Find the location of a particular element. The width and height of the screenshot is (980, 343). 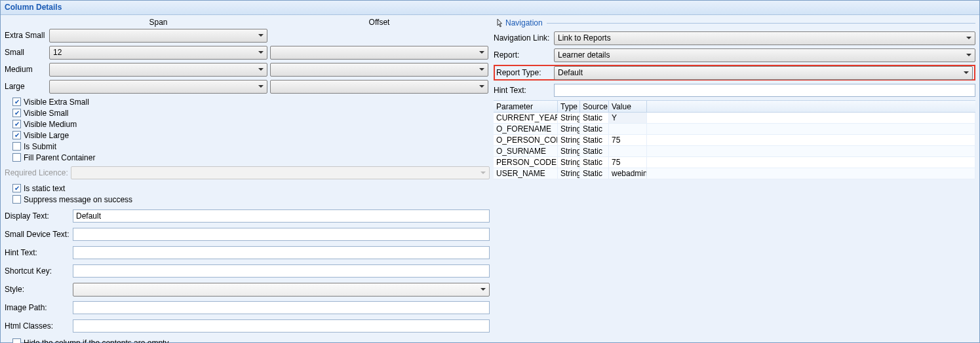

span-offset-grid: Span Offset Extra Small Small 12 Me is located at coordinates (247, 56).